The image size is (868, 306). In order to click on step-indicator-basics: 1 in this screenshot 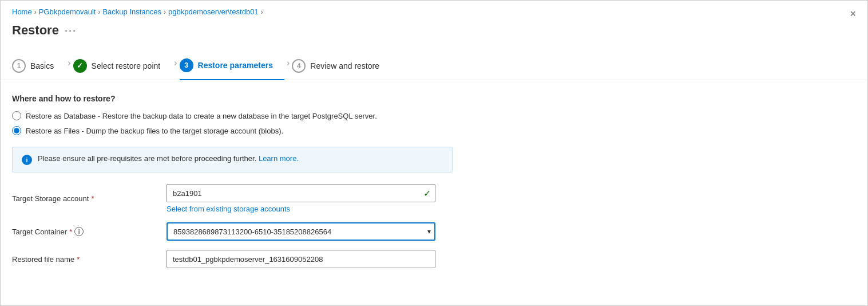, I will do `click(19, 66)`.